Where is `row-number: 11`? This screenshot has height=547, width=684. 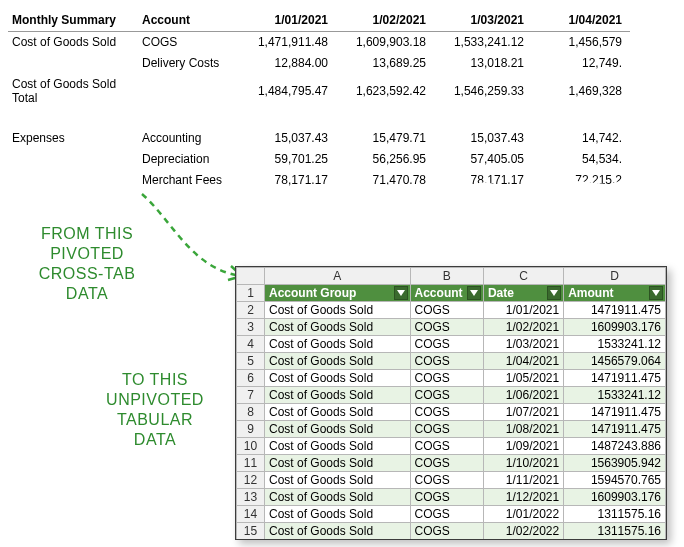
row-number: 11 is located at coordinates (251, 464).